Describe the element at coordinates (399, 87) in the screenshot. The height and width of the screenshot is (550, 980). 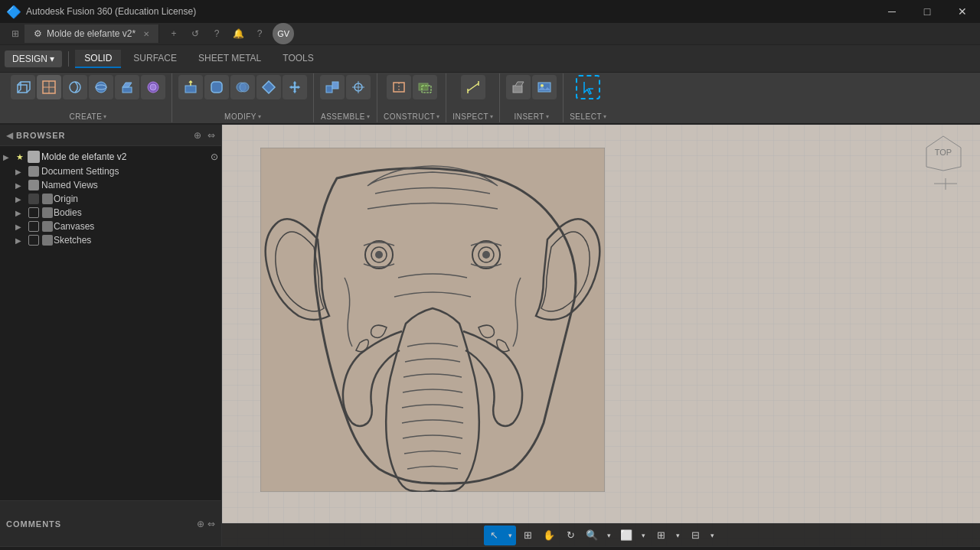
I see `midplane-tool` at that location.